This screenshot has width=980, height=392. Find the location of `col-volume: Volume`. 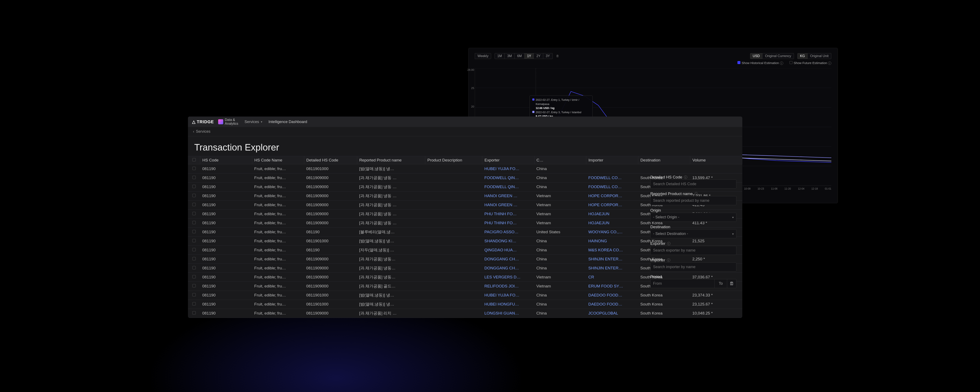

col-volume: Volume is located at coordinates (716, 160).